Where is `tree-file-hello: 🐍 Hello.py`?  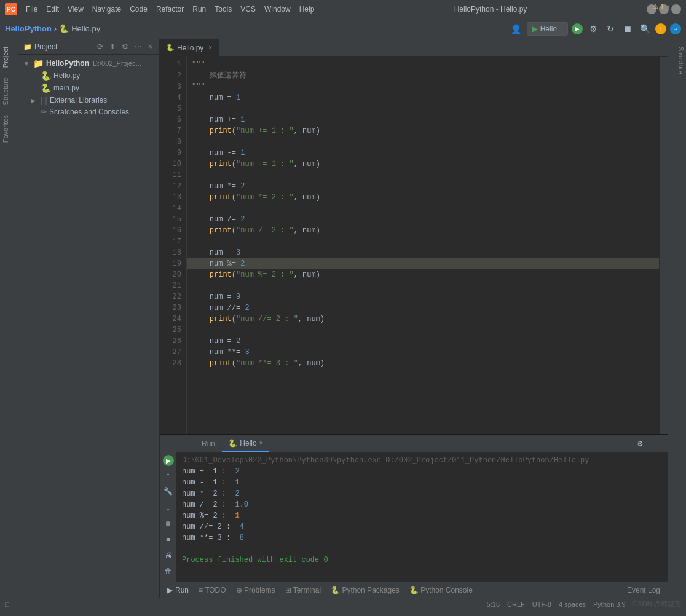
tree-file-hello: 🐍 Hello.py is located at coordinates (89, 76).